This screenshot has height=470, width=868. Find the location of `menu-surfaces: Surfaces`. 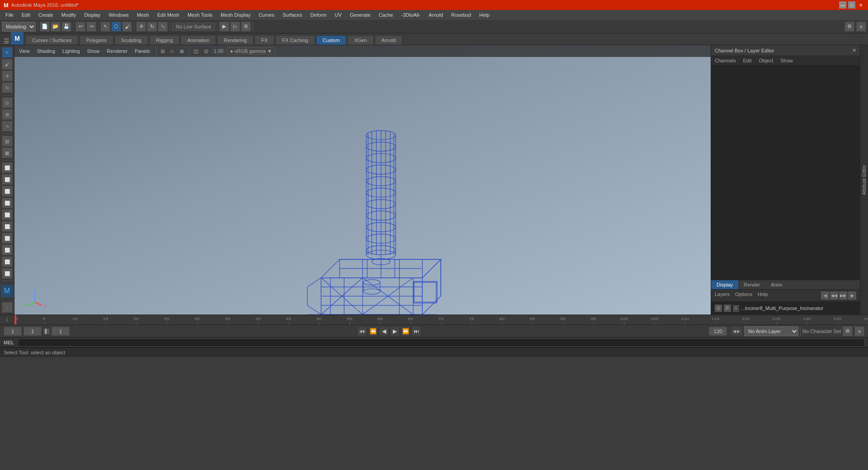

menu-surfaces: Surfaces is located at coordinates (292, 15).